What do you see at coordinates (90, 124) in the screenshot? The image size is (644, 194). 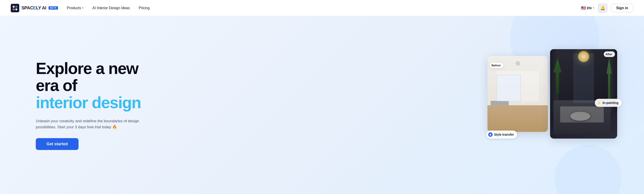 I see `hero-subtitle: Unleash your creativity and redefine the…` at bounding box center [90, 124].